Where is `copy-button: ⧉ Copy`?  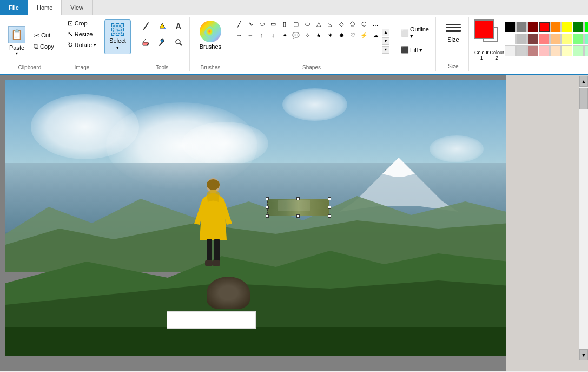
copy-button: ⧉ Copy is located at coordinates (44, 47).